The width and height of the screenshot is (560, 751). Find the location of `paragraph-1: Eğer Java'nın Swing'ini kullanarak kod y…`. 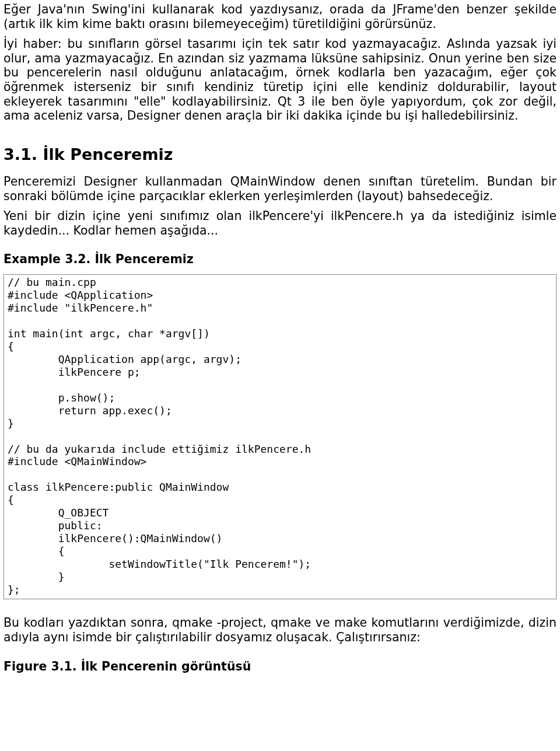

paragraph-1: Eğer Java'nın Swing'ini kullanarak kod y… is located at coordinates (280, 16).